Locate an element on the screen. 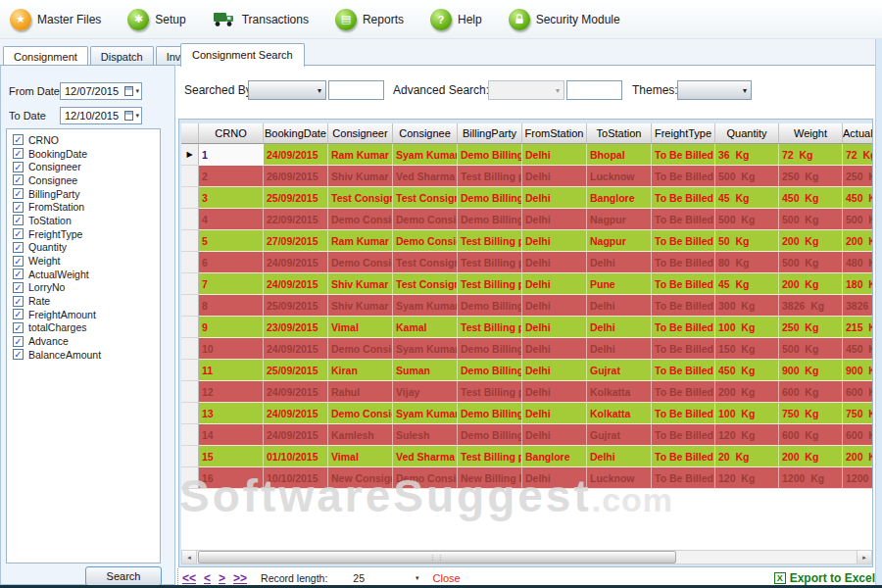 This screenshot has width=882, height=588. grid-cell: 150 Kg is located at coordinates (747, 349).